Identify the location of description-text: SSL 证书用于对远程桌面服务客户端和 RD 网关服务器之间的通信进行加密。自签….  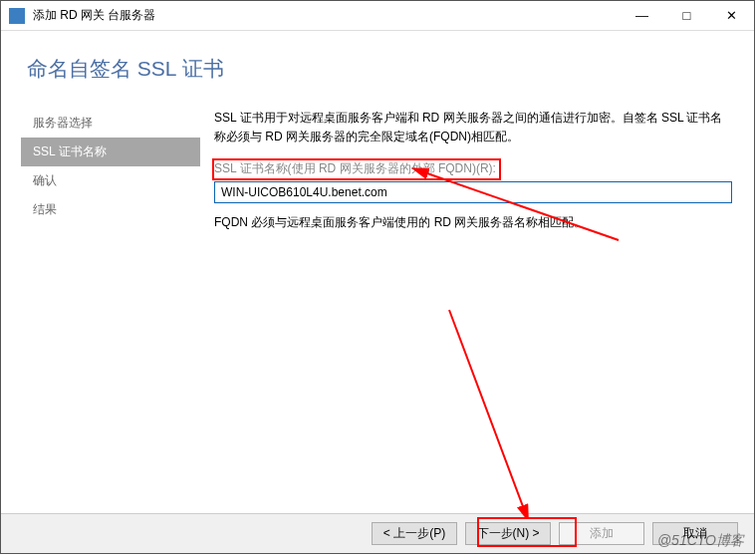
(473, 128).